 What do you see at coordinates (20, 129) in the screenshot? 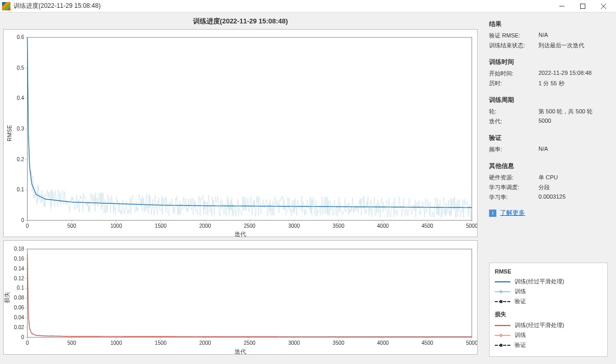
I see `svg-text: 0.3` at bounding box center [20, 129].